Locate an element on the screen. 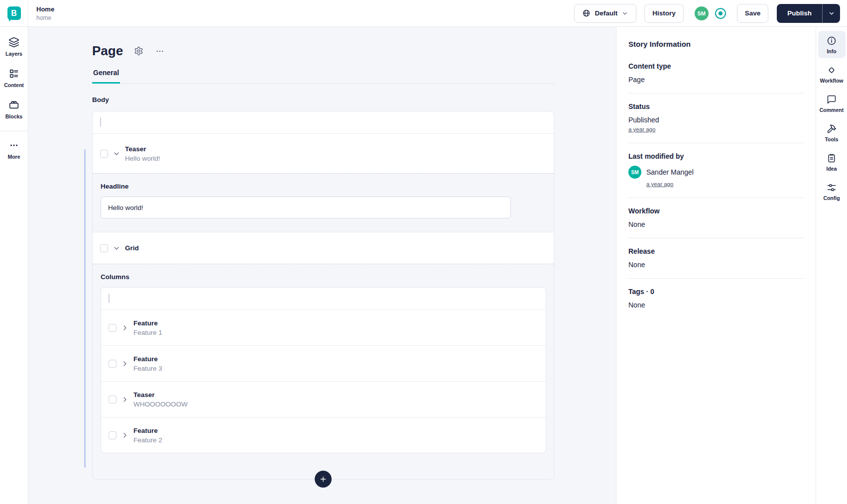  comment-icon is located at coordinates (832, 100).